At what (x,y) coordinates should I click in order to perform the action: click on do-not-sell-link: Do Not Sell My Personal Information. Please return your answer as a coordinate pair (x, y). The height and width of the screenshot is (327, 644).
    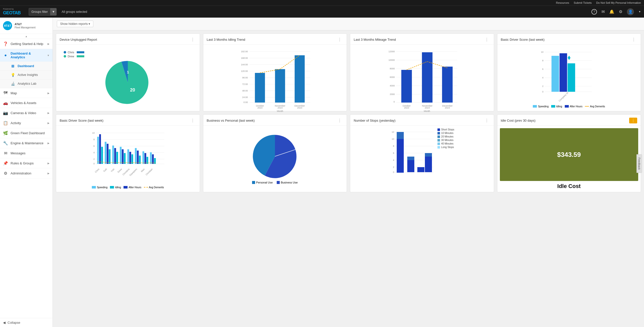
    Looking at the image, I should click on (619, 3).